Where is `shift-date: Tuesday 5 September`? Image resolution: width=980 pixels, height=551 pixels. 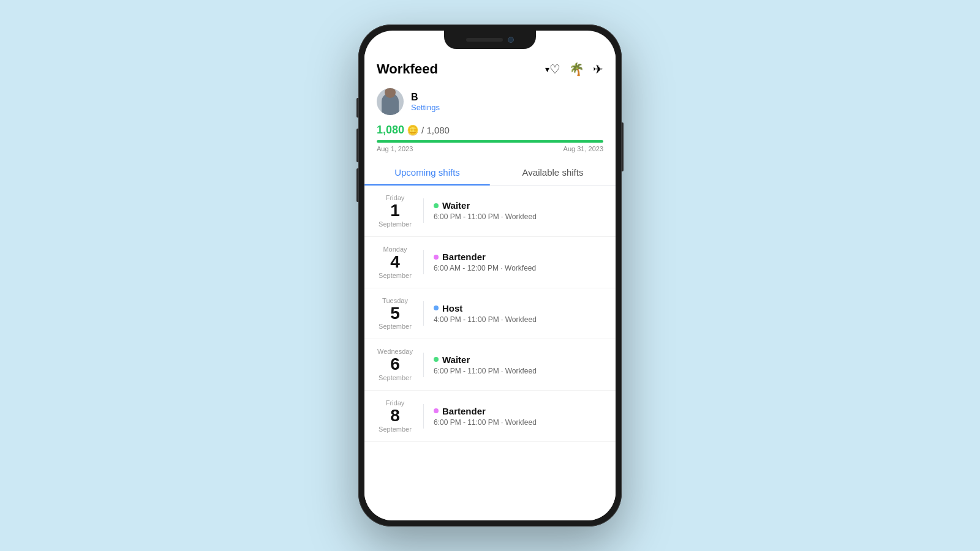 shift-date: Tuesday 5 September is located at coordinates (395, 313).